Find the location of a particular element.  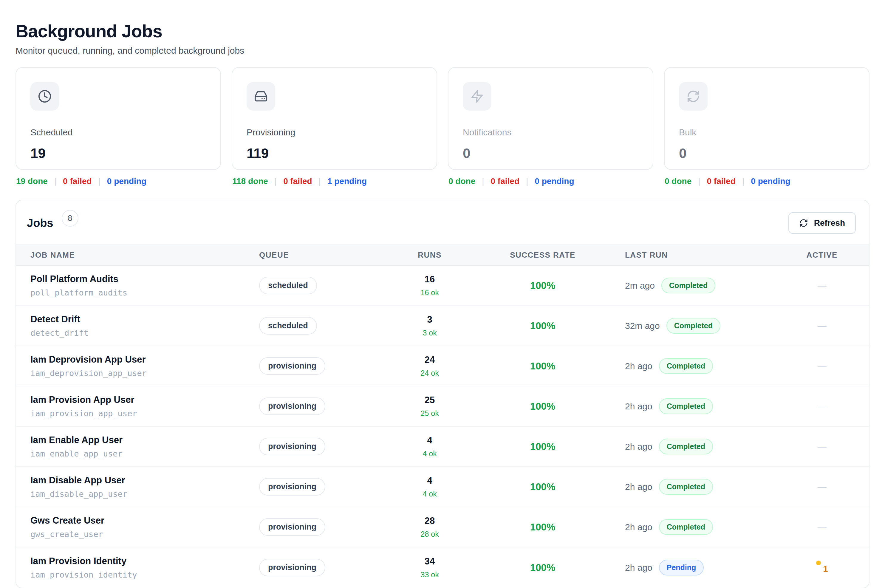

summary-card-scheduled-group: Scheduled 19 19 done | 0 failed | 0 pend… is located at coordinates (118, 127).